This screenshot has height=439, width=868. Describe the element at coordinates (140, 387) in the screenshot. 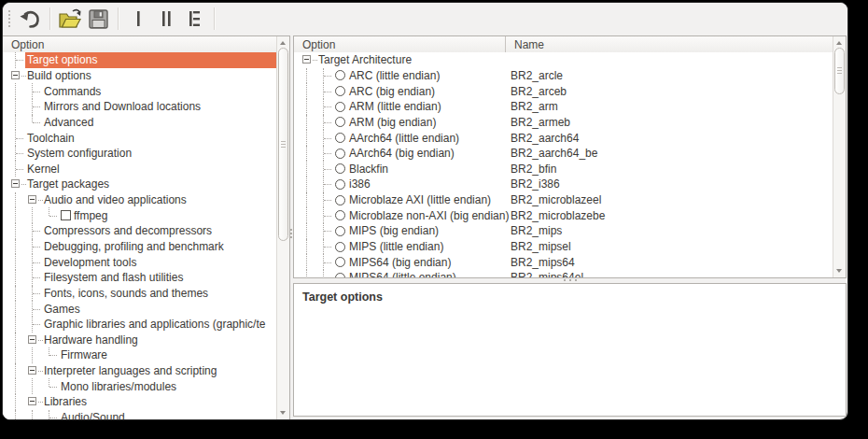

I see `tree-item: Mono libraries/modules` at that location.